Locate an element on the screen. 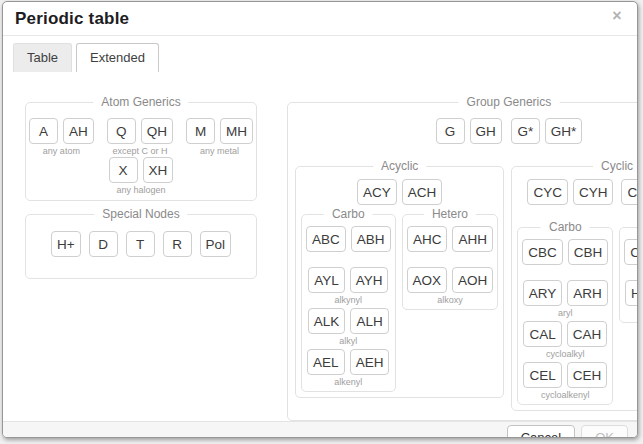  btn-xh: XH is located at coordinates (158, 170).